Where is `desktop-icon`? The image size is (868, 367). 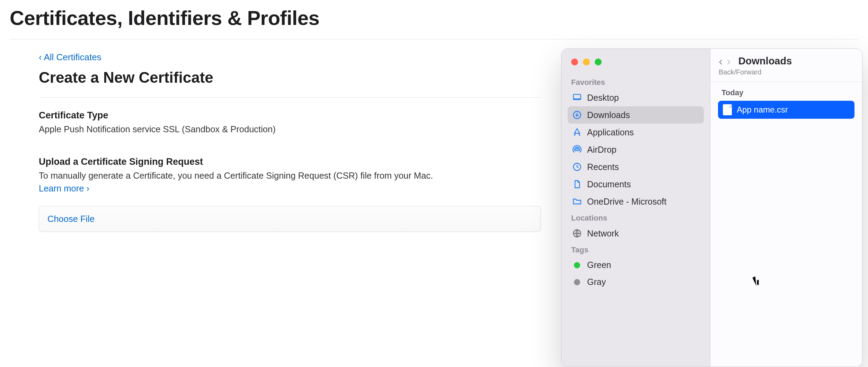 desktop-icon is located at coordinates (577, 98).